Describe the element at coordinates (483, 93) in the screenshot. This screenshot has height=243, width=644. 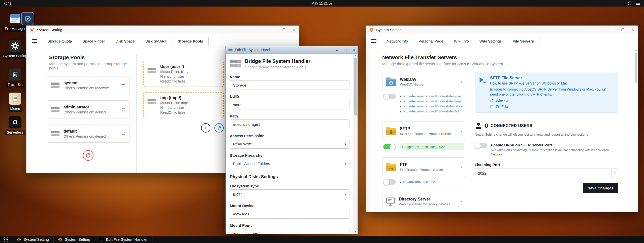
I see `sftp-terminal-icon` at that location.